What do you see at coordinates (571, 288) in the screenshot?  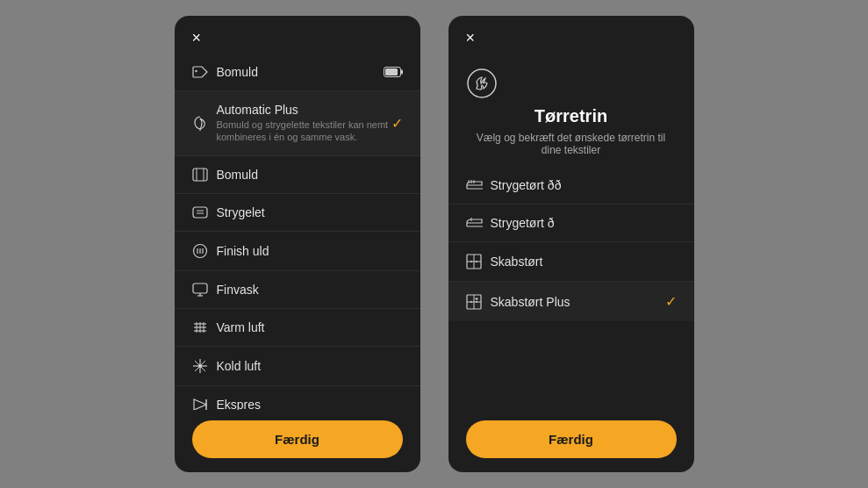 I see `panel2-menu-list: Strygetørt ðð Strygetørt ð` at bounding box center [571, 288].